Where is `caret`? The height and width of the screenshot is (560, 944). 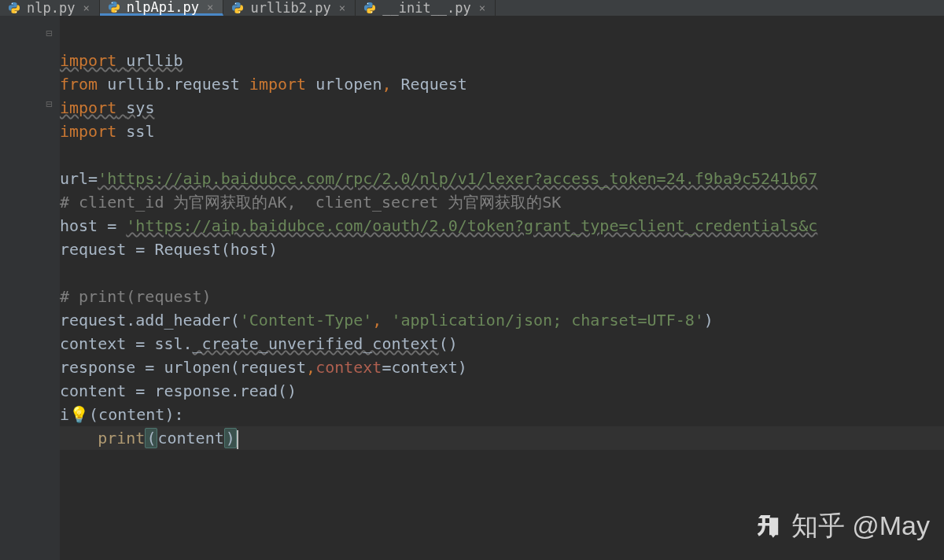 caret is located at coordinates (238, 440).